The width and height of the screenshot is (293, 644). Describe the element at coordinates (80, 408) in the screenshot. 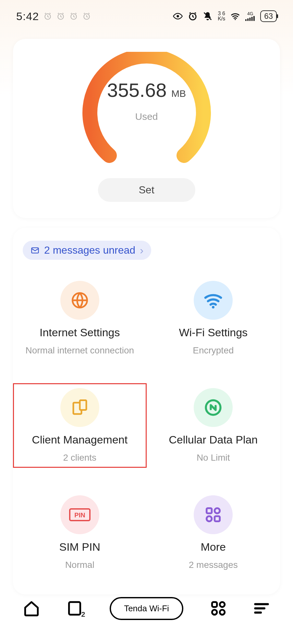

I see `devices-icon` at that location.